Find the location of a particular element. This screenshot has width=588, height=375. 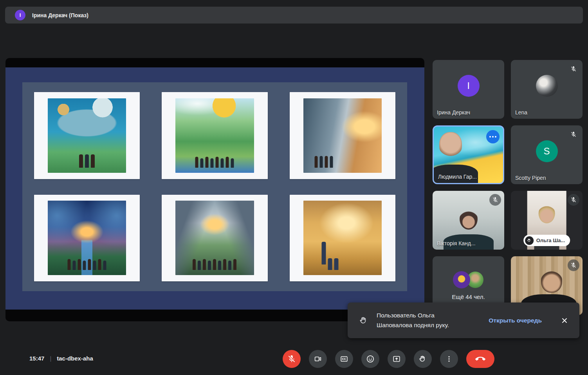

participant-name: Вікторія Канд... is located at coordinates (456, 243).